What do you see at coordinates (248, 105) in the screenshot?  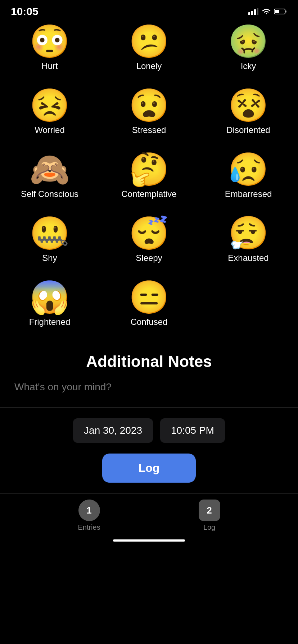 I see `emotion-emoji-disoriented: 😵` at bounding box center [248, 105].